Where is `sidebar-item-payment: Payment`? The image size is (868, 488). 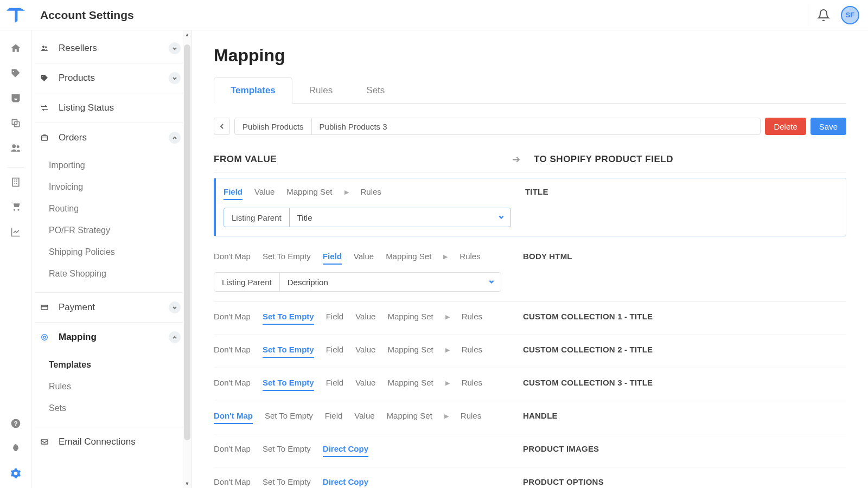 sidebar-item-payment: Payment is located at coordinates (111, 307).